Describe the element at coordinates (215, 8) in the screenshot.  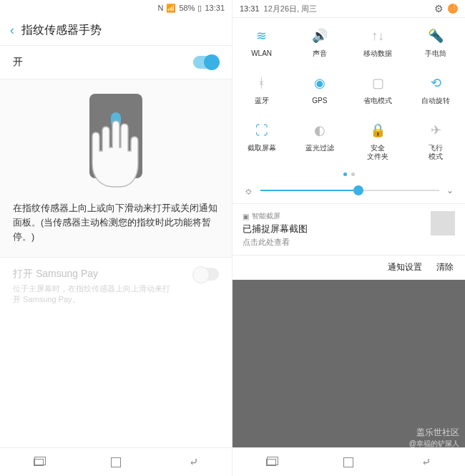
I see `status-time: 13:31` at that location.